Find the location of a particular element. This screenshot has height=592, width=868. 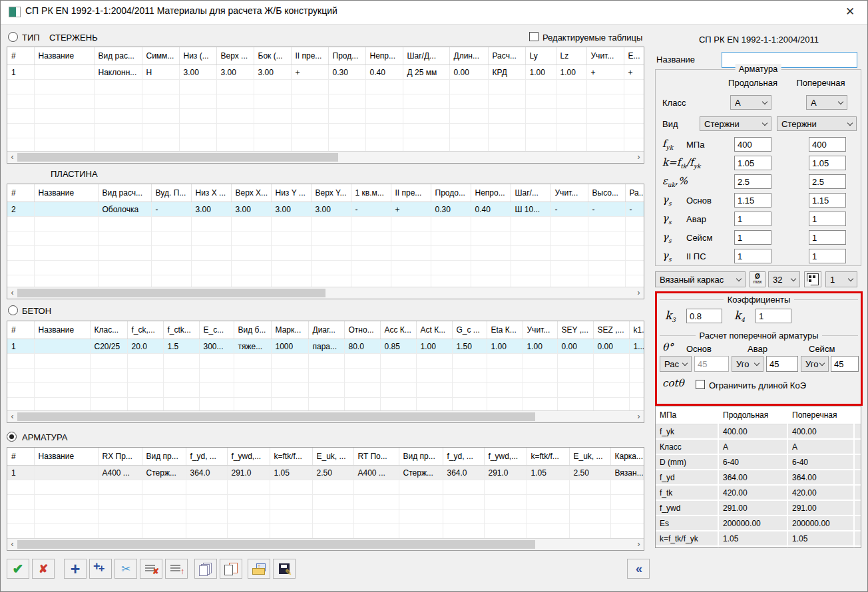

k-ratio-transverse-input is located at coordinates (827, 163).